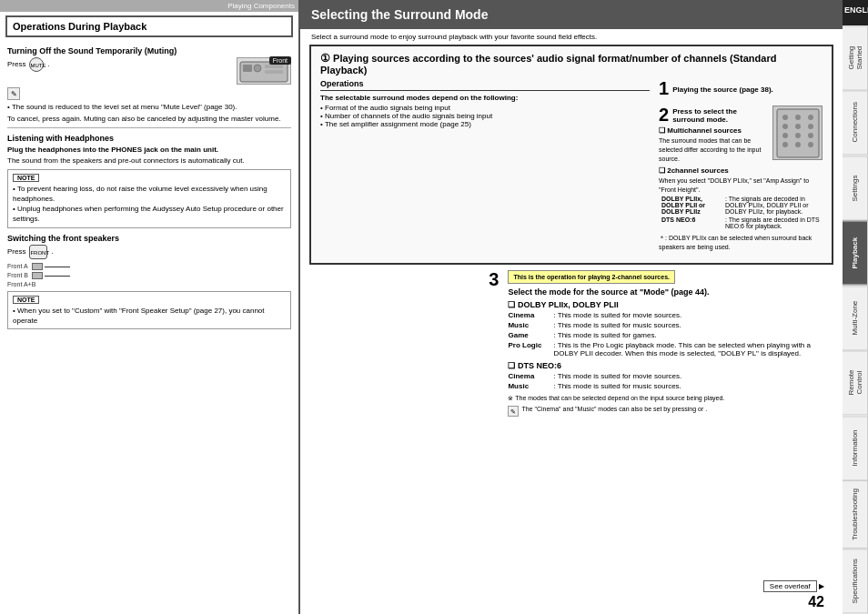 This screenshot has width=868, height=614. Describe the element at coordinates (530, 386) in the screenshot. I see `dts-music-label: Music` at that location.